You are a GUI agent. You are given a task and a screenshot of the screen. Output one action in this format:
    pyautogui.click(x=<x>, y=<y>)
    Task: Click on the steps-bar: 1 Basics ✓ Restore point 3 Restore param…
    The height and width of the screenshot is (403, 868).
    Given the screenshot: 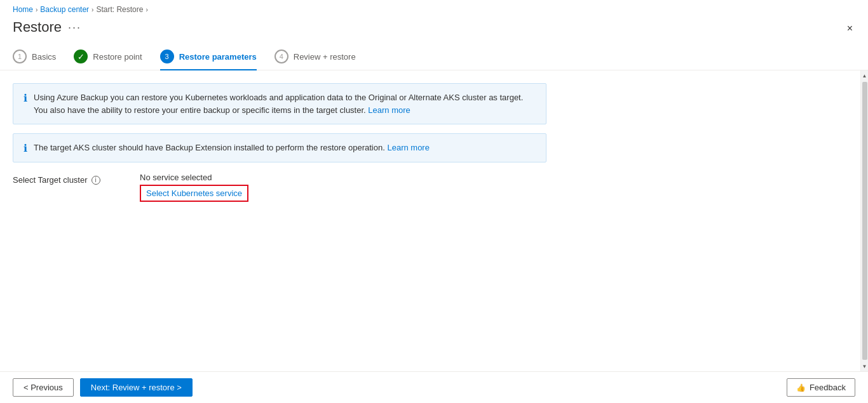 What is the action you would take?
    pyautogui.click(x=434, y=56)
    